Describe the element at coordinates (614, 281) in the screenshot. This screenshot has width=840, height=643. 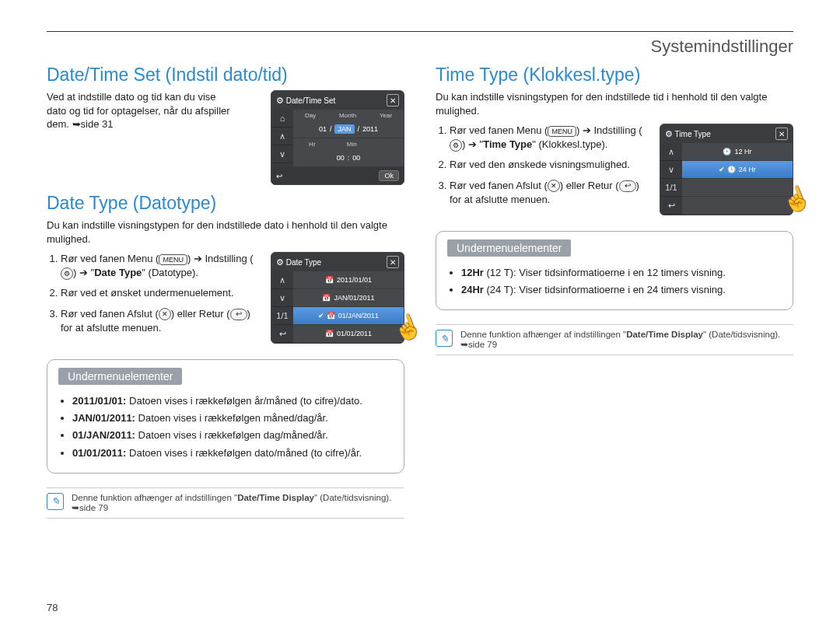
I see `submenu-list: 12Hr (12 T): Viser tidsinformatioerne i …` at that location.